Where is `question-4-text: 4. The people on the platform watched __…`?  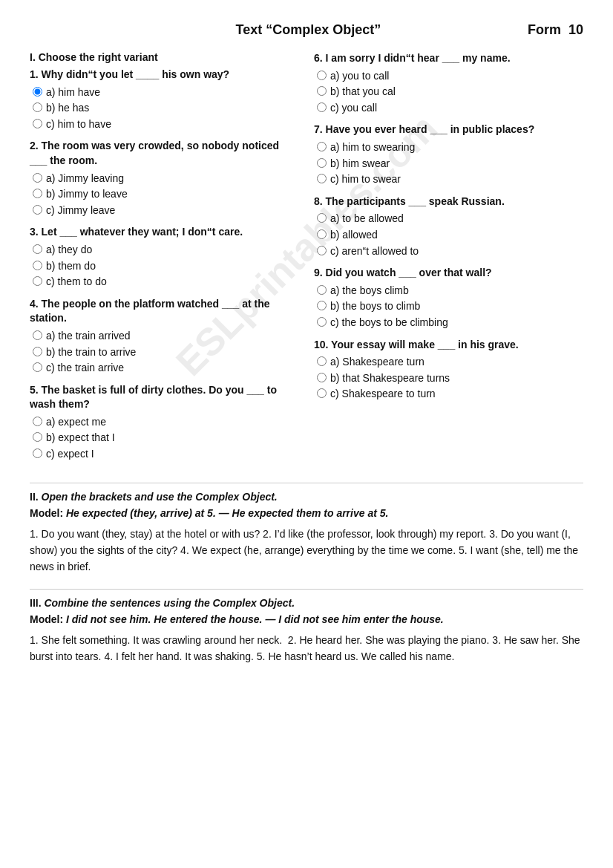
question-4-text: 4. The people on the platform watched __… is located at coordinates (165, 312).